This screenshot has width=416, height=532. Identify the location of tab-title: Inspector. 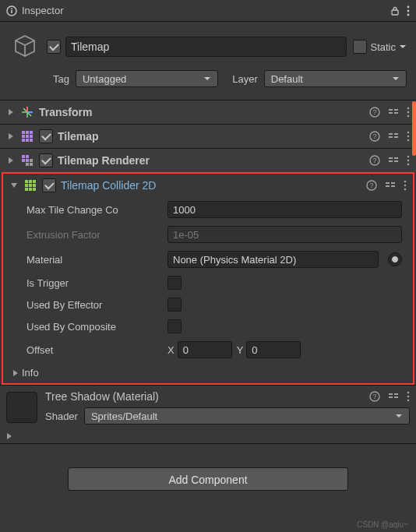
(42, 11).